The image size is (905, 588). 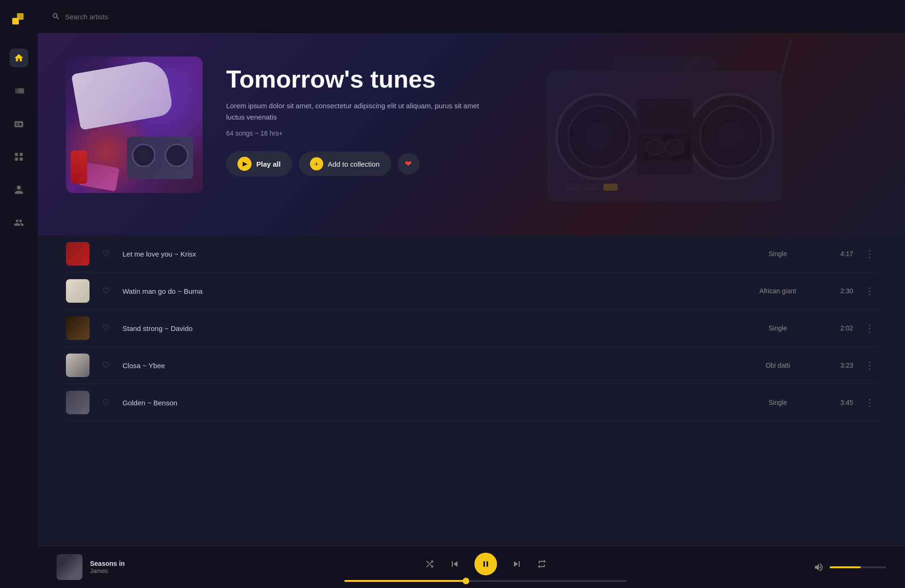 What do you see at coordinates (486, 564) in the screenshot?
I see `player-buttons` at bounding box center [486, 564].